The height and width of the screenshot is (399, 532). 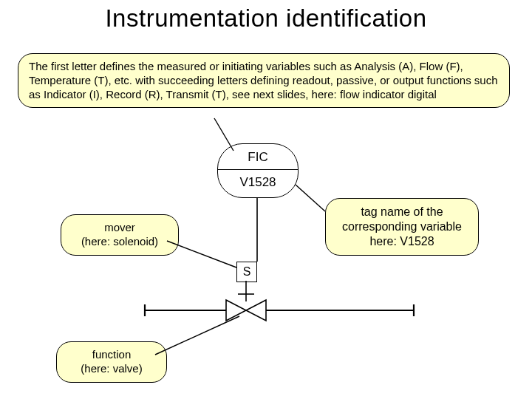 I want to click on function-callout: function(here: valve), so click(x=112, y=362).